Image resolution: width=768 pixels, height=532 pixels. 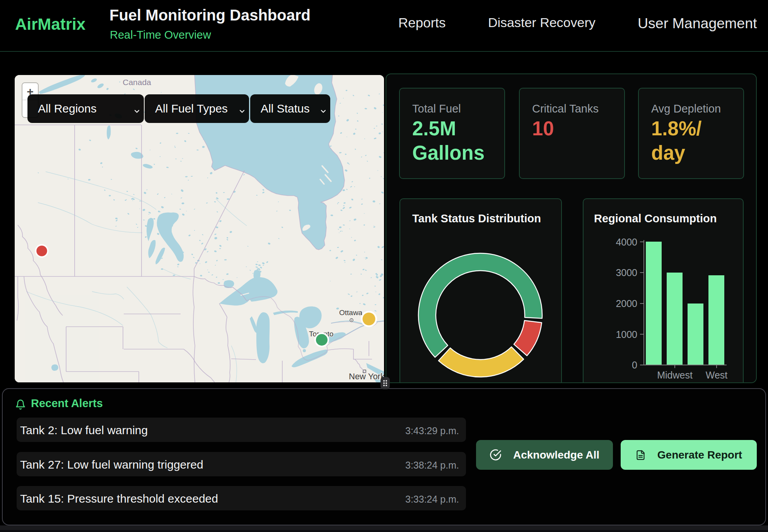 I want to click on svg-text: 1000, so click(x=626, y=334).